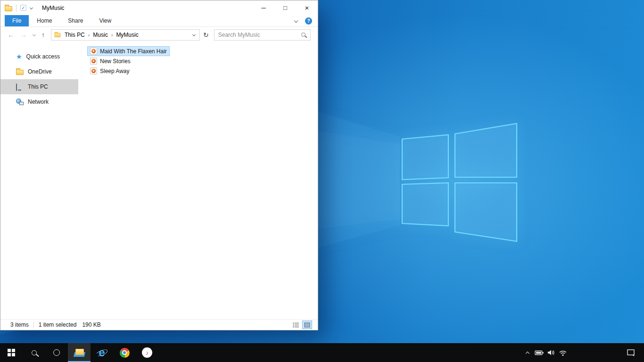  What do you see at coordinates (105, 21) in the screenshot?
I see `tab-view: View` at bounding box center [105, 21].